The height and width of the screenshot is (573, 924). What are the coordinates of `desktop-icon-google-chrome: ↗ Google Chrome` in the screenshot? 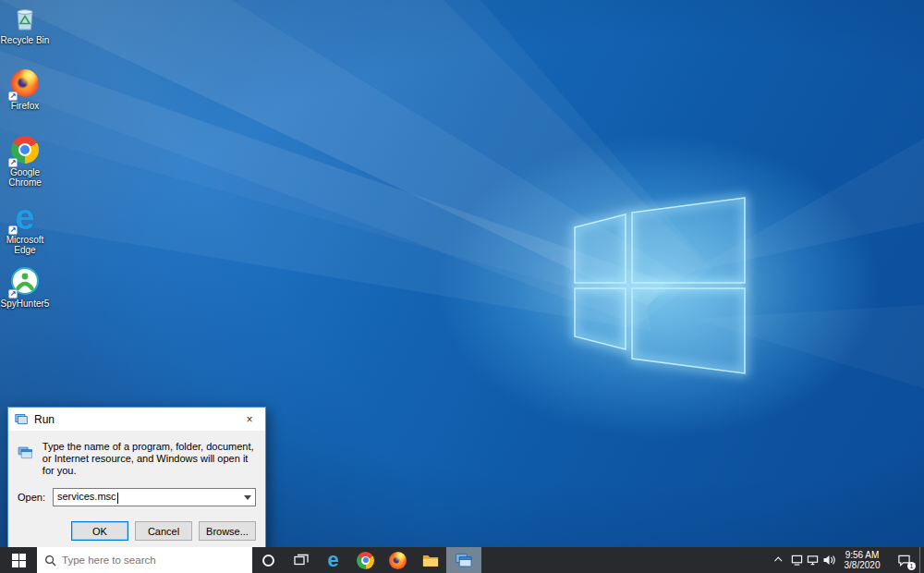 It's located at (25, 161).